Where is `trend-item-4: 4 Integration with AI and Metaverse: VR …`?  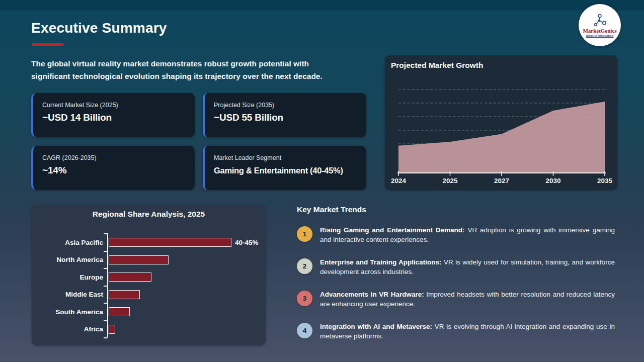
trend-item-4: 4 Integration with AI and Metaverse: VR … is located at coordinates (456, 331).